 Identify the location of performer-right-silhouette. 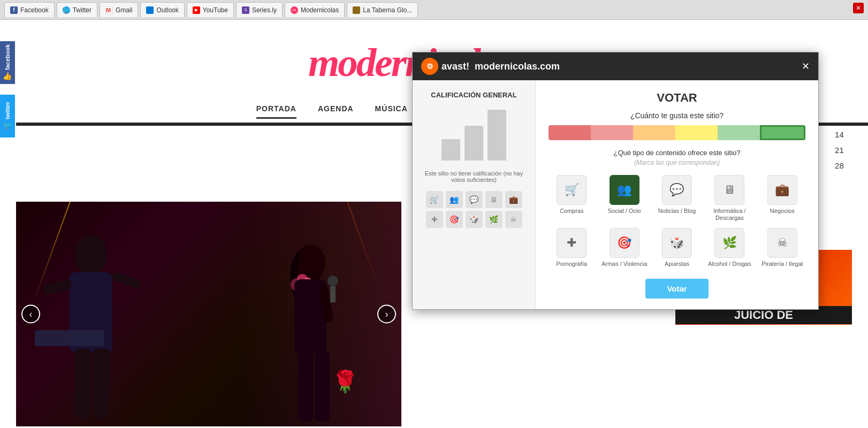
(310, 330).